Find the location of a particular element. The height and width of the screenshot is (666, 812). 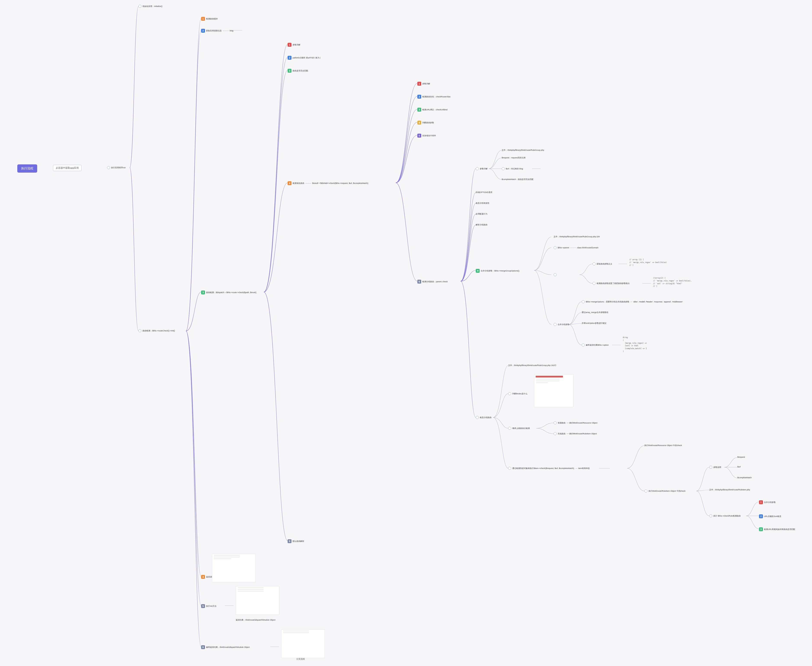

checkrule-suffix: 2URL后缀及Sort检查 is located at coordinates (770, 516).